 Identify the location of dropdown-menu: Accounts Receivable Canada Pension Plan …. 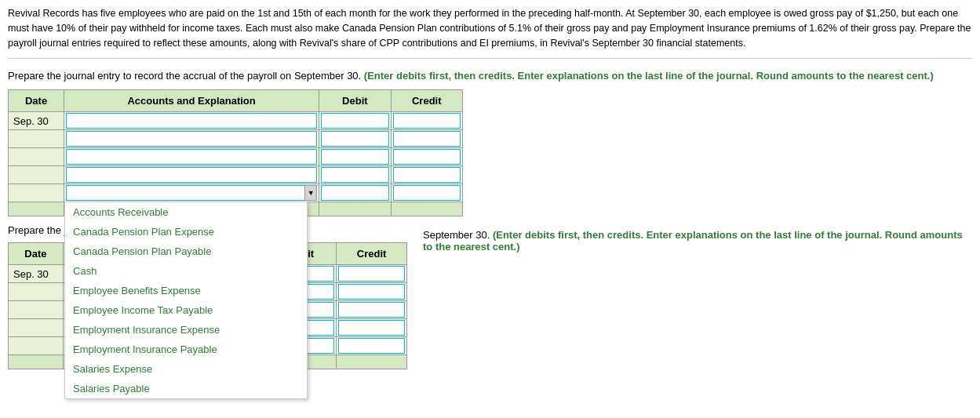
(186, 300).